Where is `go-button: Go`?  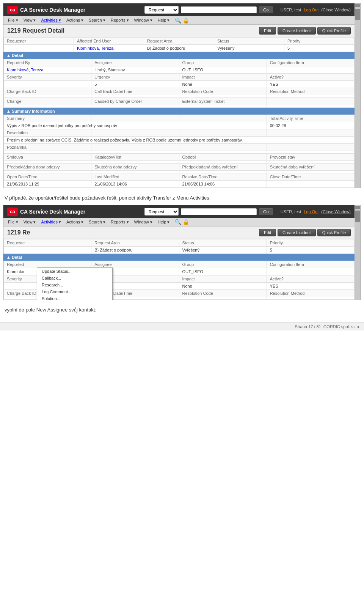 go-button: Go is located at coordinates (266, 10).